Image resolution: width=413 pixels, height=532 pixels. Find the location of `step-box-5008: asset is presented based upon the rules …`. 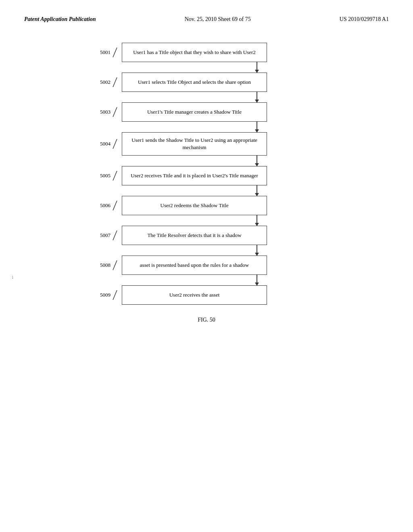

step-box-5008: asset is presented based upon the rules … is located at coordinates (194, 265).